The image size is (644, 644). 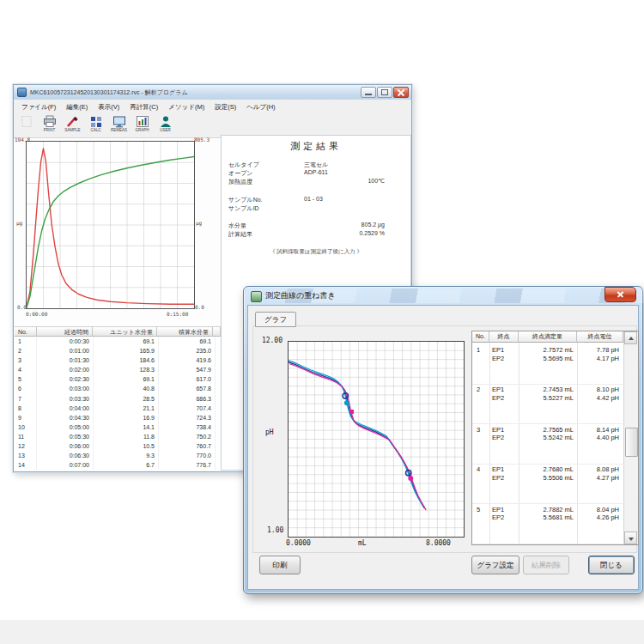 I want to click on ep-table-scrollbar, so click(x=630, y=438).